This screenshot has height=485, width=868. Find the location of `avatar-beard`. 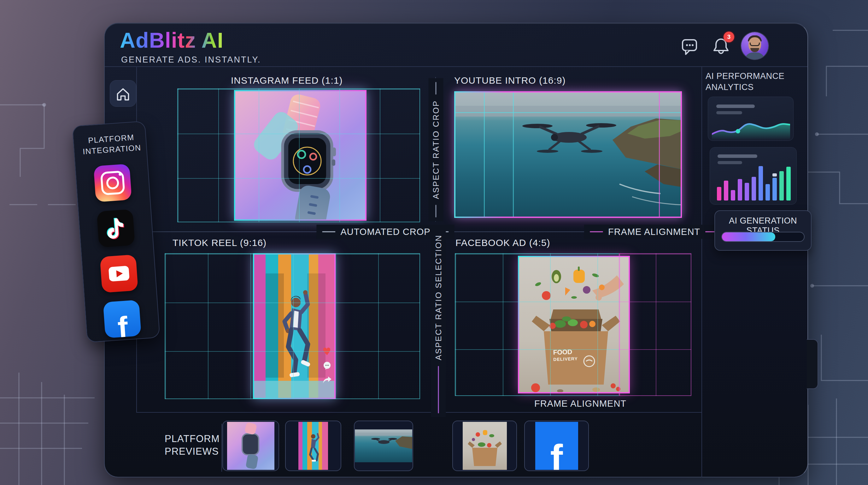

avatar-beard is located at coordinates (755, 50).